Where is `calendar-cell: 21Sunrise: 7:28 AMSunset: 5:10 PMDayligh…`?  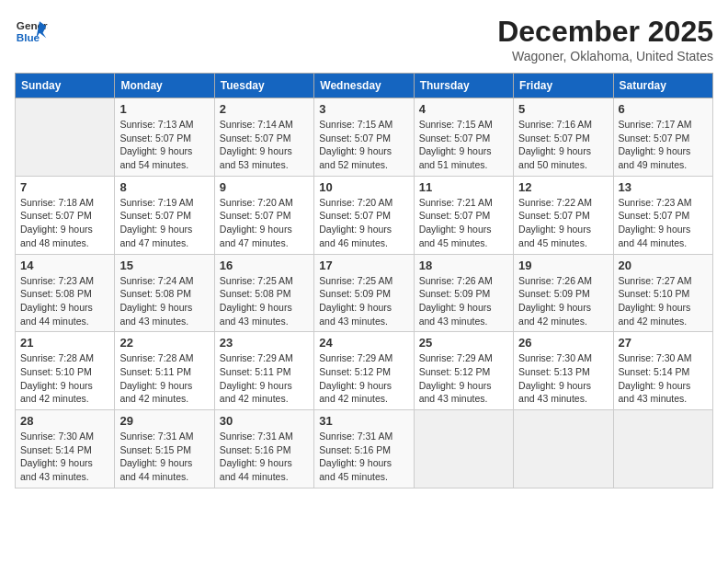
calendar-cell: 21Sunrise: 7:28 AMSunset: 5:10 PMDayligh… is located at coordinates (65, 372).